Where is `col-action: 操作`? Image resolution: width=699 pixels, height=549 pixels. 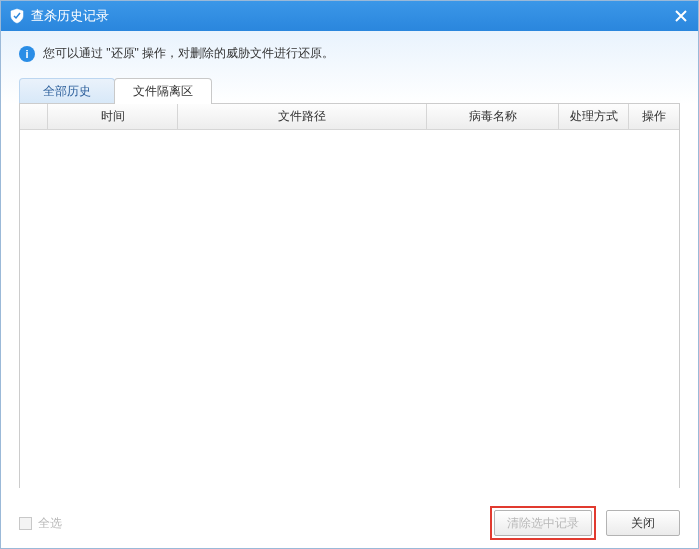
col-action: 操作 is located at coordinates (654, 116).